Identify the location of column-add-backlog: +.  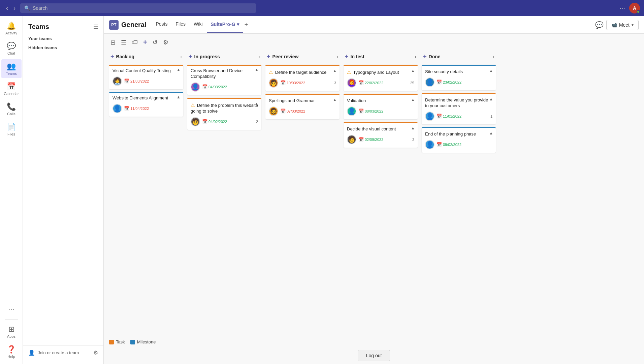
(112, 57).